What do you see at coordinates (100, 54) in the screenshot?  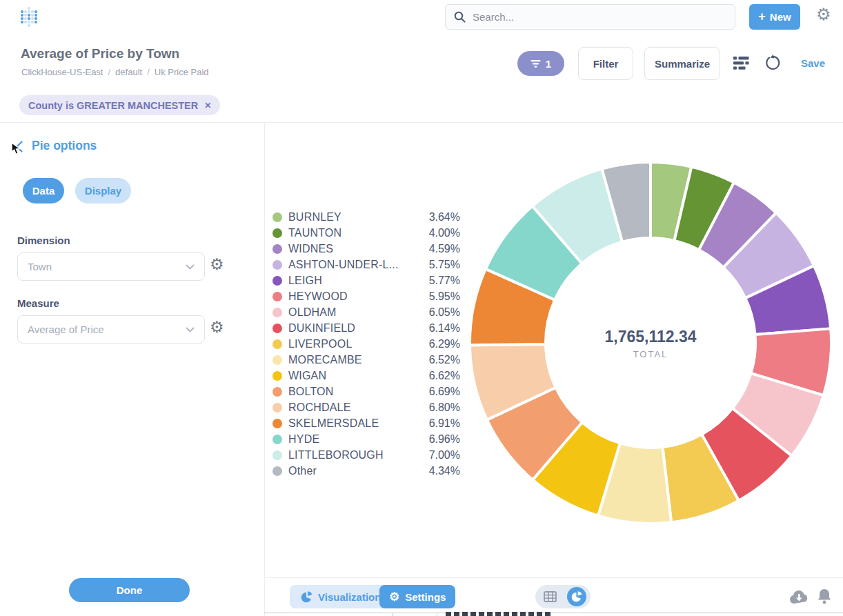 I see `page-title: Average of Price by Town` at bounding box center [100, 54].